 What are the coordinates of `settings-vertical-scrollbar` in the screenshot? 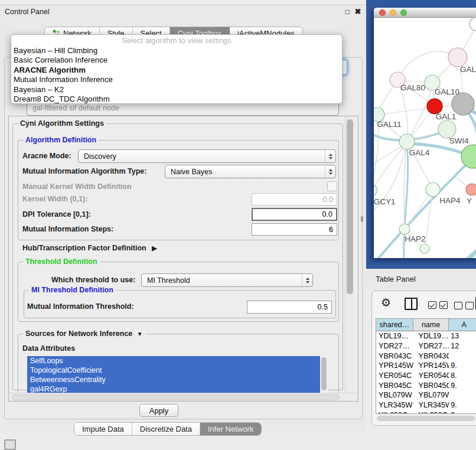 It's located at (350, 255).